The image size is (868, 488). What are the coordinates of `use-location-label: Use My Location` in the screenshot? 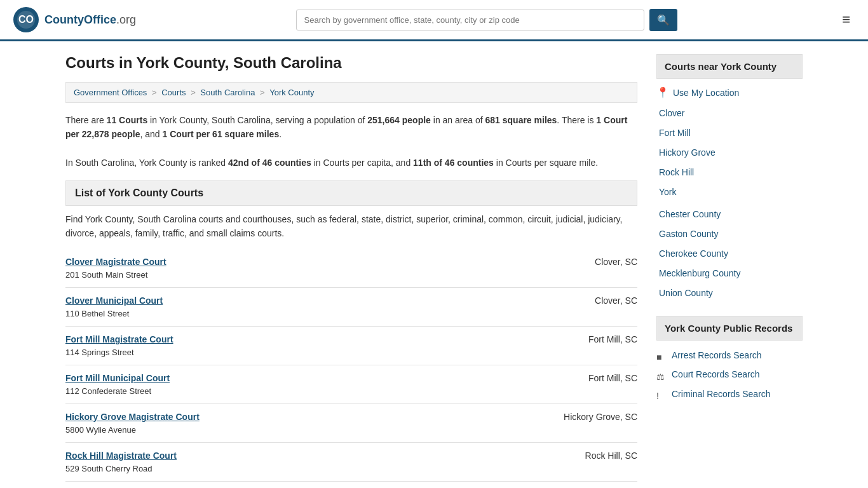 It's located at (706, 93).